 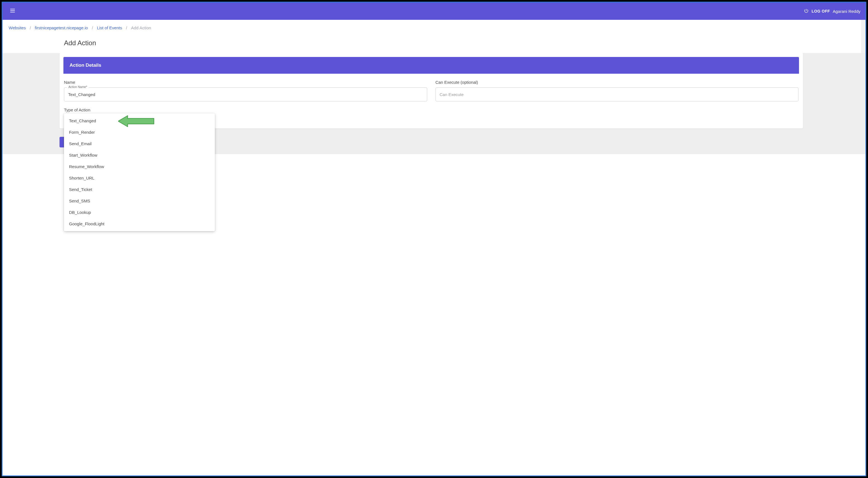 What do you see at coordinates (140, 178) in the screenshot?
I see `dropdown-option-shorten-url: Shorten_URL` at bounding box center [140, 178].